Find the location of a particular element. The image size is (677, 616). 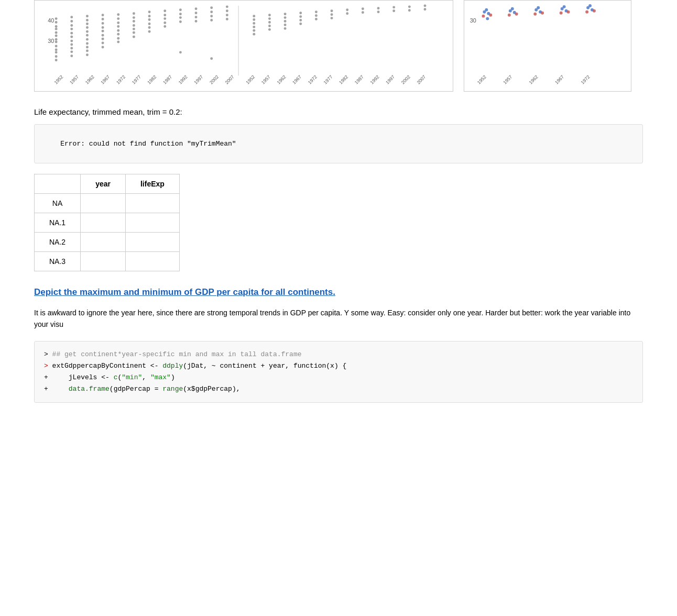

section-heading-link: Depict the maximum and minimum of GDP pe… is located at coordinates (339, 292).